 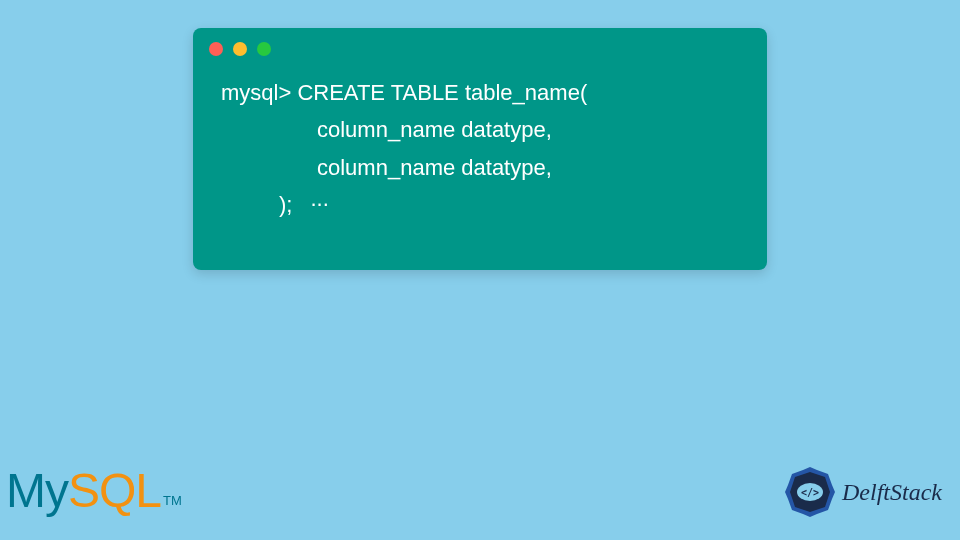 I want to click on delftstack-logo: </> DelftStack, so click(x=863, y=492).